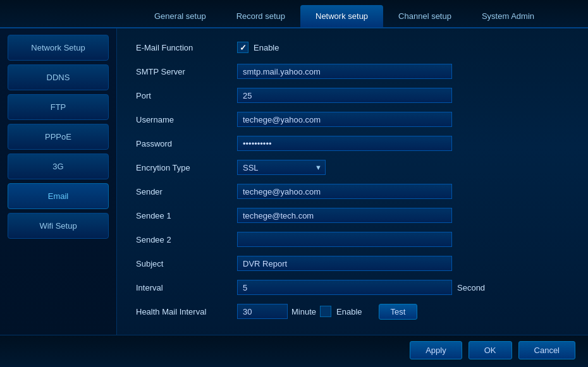 This screenshot has height=367, width=588. What do you see at coordinates (260, 16) in the screenshot?
I see `tab-record: Record setup` at bounding box center [260, 16].